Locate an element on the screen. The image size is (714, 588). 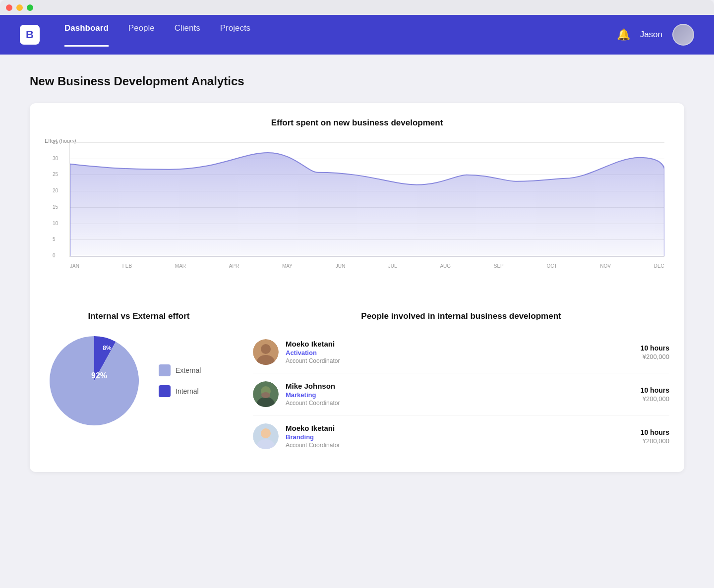
nav-projects: Projects is located at coordinates (235, 35).